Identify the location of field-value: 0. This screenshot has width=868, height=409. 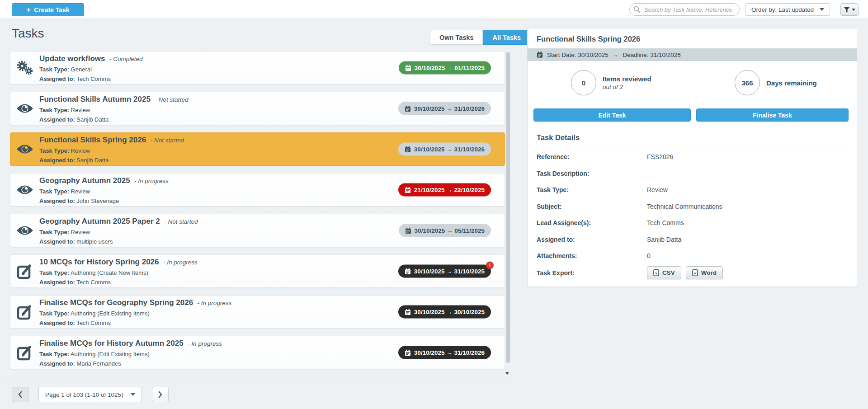
(649, 256).